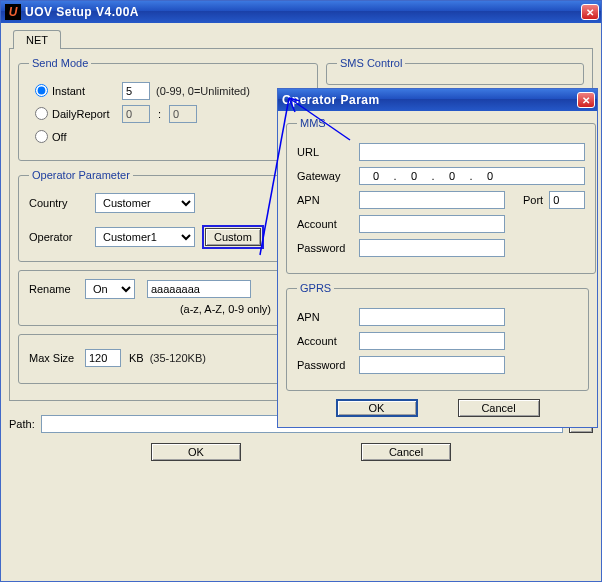 This screenshot has width=607, height=586. I want to click on gprs-apn-input, so click(432, 317).